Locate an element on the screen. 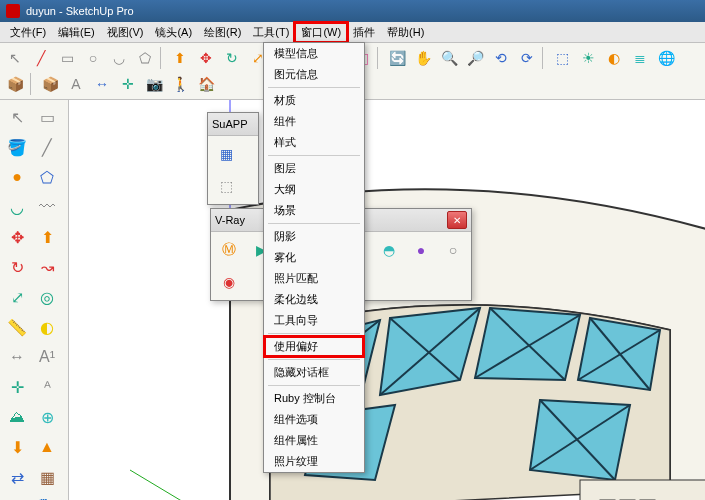 This screenshot has height=500, width=705. menu-soften: 柔化边线 is located at coordinates (314, 300).